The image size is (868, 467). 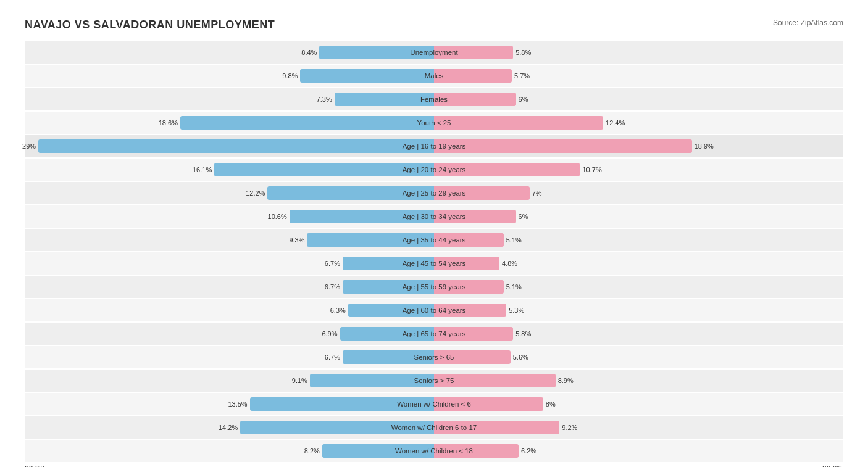 I want to click on axis-left-label: 30.0%, so click(x=35, y=466).